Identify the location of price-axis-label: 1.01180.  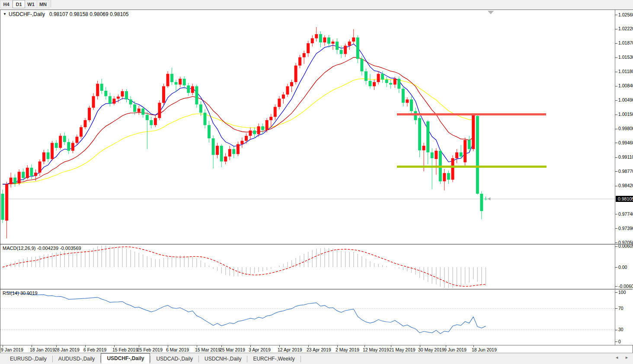
(626, 71).